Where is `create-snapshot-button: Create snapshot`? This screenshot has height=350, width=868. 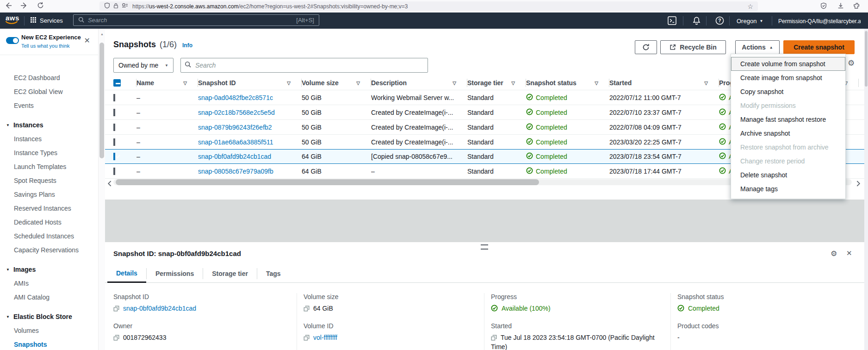
create-snapshot-button: Create snapshot is located at coordinates (819, 47).